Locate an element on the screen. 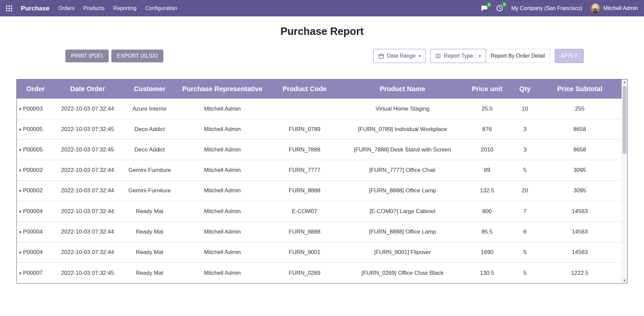 This screenshot has width=644, height=316. table-cell: 85.5 is located at coordinates (487, 232).